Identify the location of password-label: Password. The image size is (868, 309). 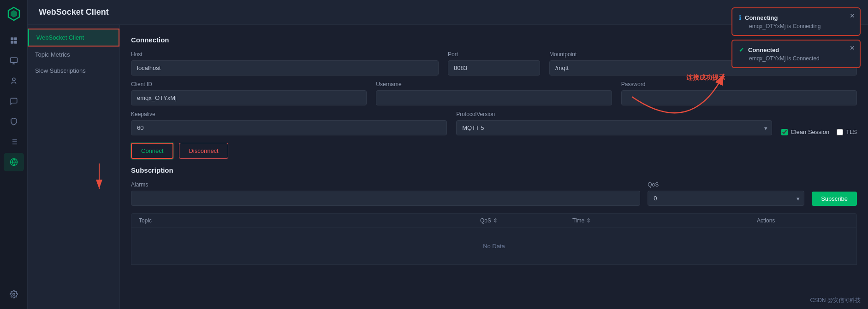
(739, 84).